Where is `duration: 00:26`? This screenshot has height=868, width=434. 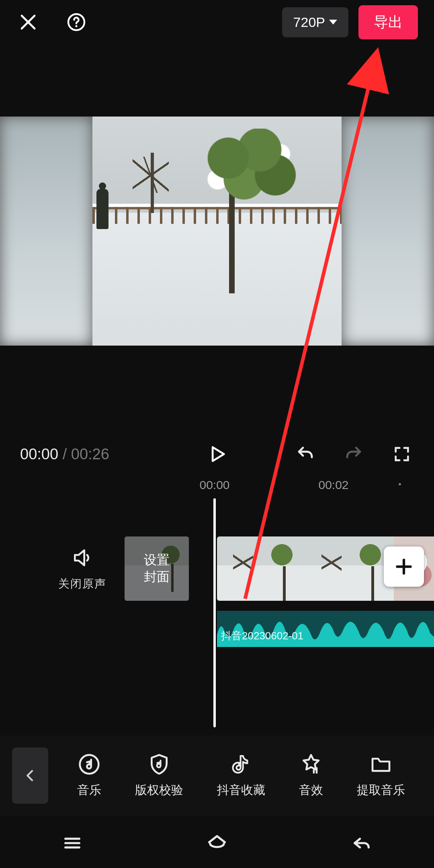 duration: 00:26 is located at coordinates (90, 454).